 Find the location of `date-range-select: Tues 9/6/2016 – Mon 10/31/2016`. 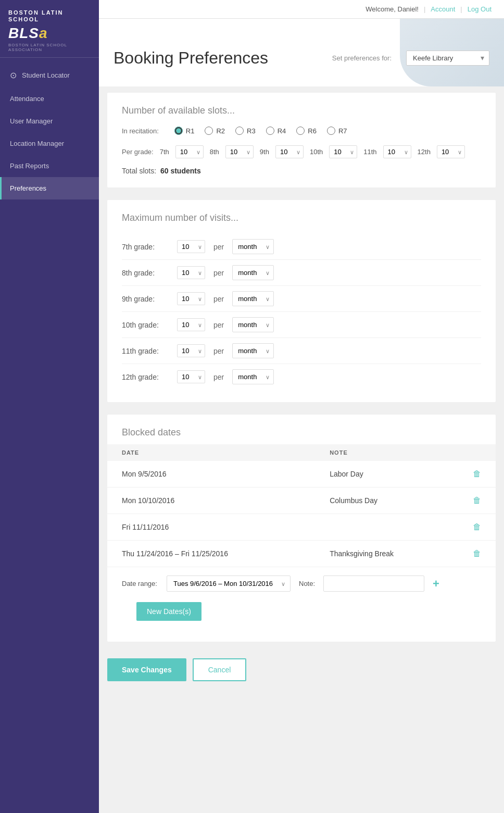

date-range-select: Tues 9/6/2016 – Mon 10/31/2016 is located at coordinates (229, 583).